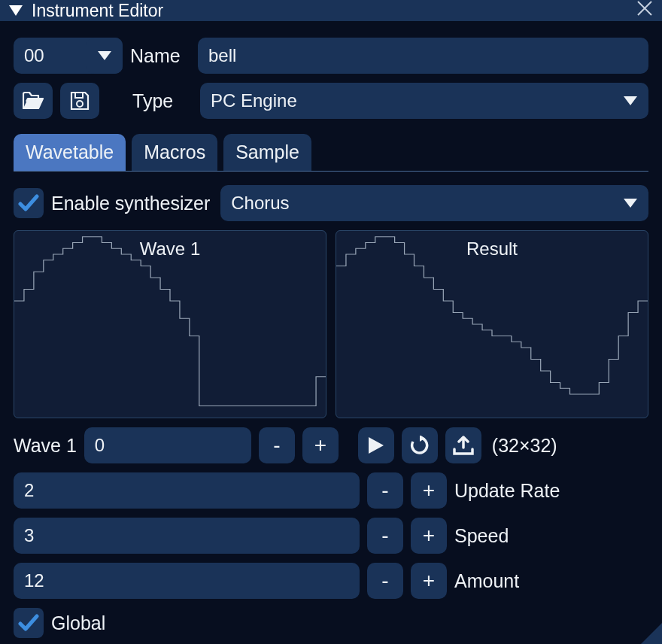 Image resolution: width=662 pixels, height=644 pixels. I want to click on reload-icon, so click(420, 445).